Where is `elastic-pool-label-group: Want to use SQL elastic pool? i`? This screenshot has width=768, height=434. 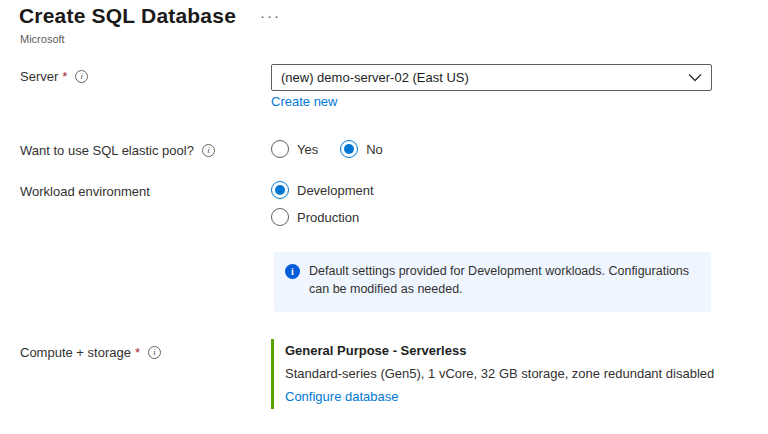
elastic-pool-label-group: Want to use SQL elastic pool? i is located at coordinates (118, 150).